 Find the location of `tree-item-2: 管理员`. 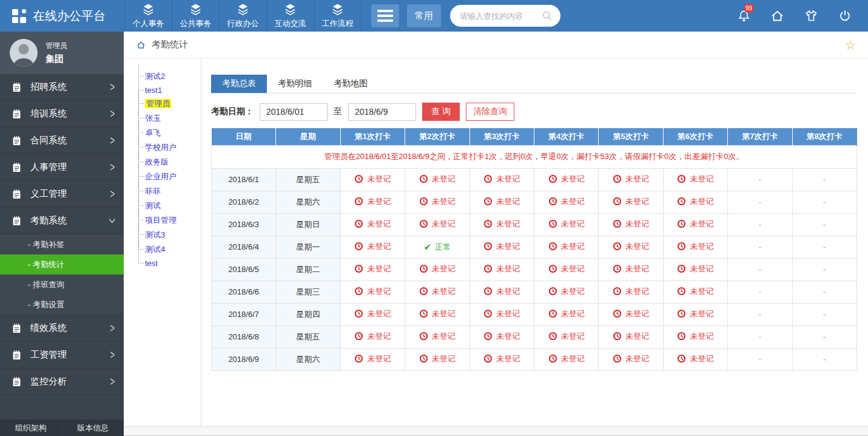

tree-item-2: 管理员 is located at coordinates (170, 104).